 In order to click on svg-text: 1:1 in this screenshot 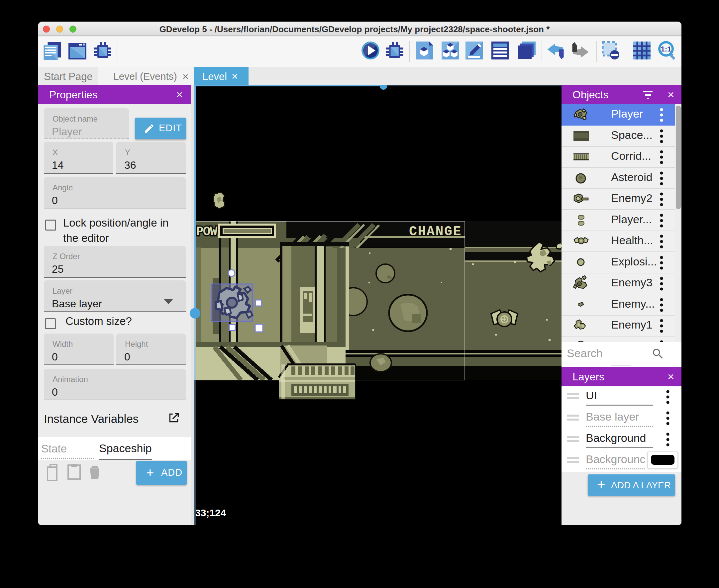, I will do `click(666, 49)`.